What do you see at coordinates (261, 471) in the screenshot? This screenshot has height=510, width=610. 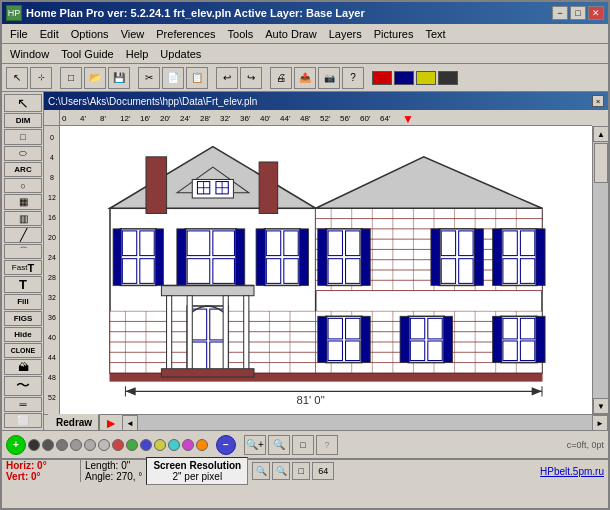 I see `status-zoom-in: 🔍` at bounding box center [261, 471].